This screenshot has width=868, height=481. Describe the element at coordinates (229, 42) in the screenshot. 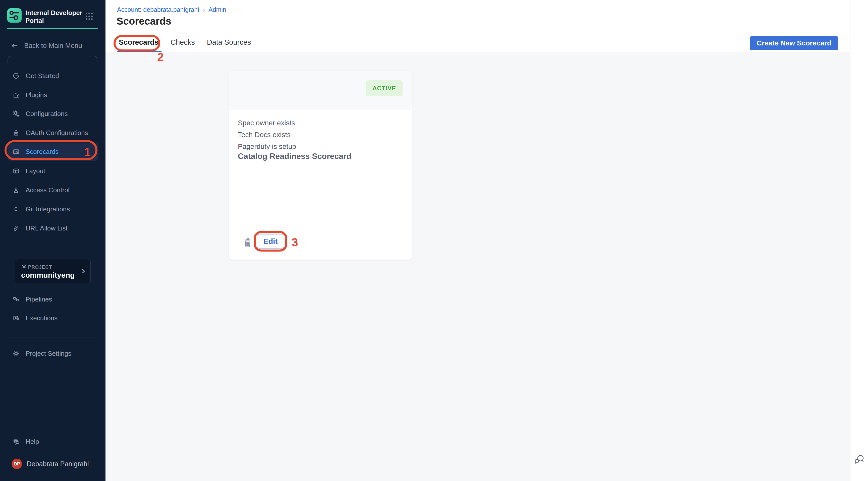

I see `tab-data-sources: Data Sources` at that location.